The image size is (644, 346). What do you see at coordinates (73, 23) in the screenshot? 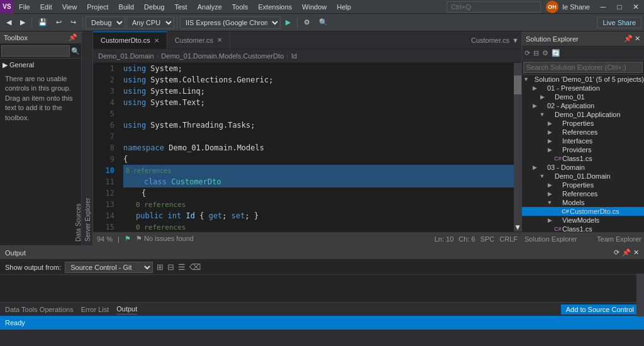
I see `toolbar-redo: ↪` at bounding box center [73, 23].